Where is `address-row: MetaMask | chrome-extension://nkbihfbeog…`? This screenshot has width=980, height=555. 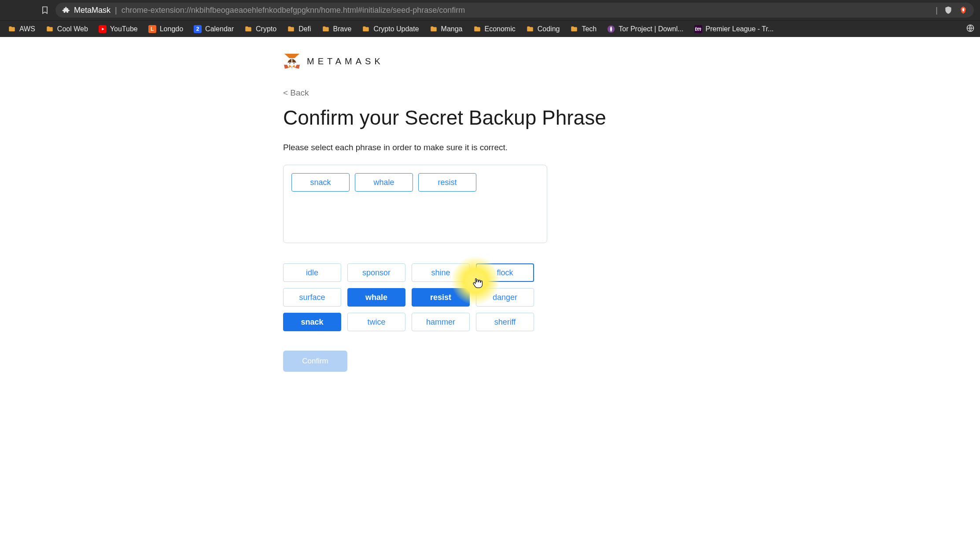
address-row: MetaMask | chrome-extension://nkbihfbeog… is located at coordinates (490, 10).